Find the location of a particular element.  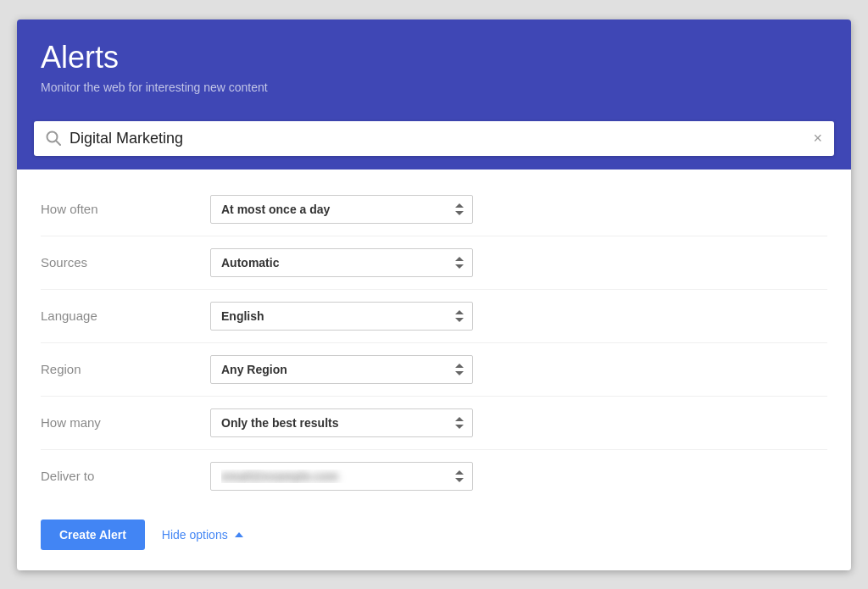

page-title: Alerts is located at coordinates (434, 58).